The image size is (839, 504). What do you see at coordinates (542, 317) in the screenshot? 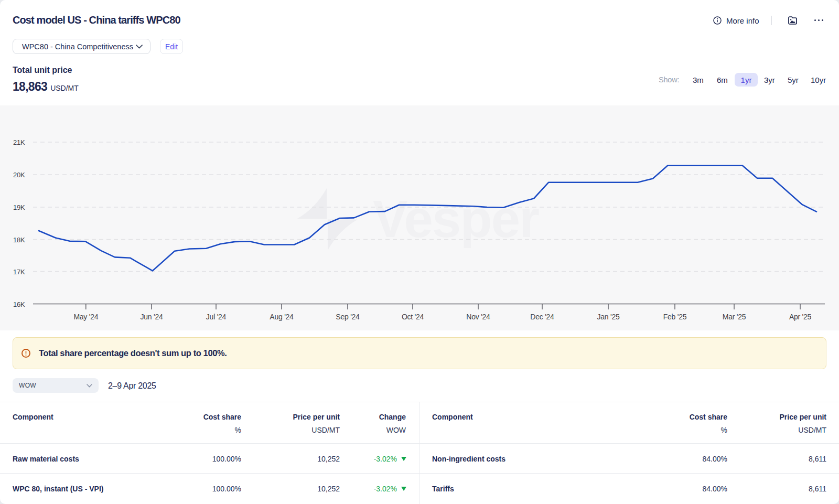
I see `svg-text: Dec '24` at bounding box center [542, 317].